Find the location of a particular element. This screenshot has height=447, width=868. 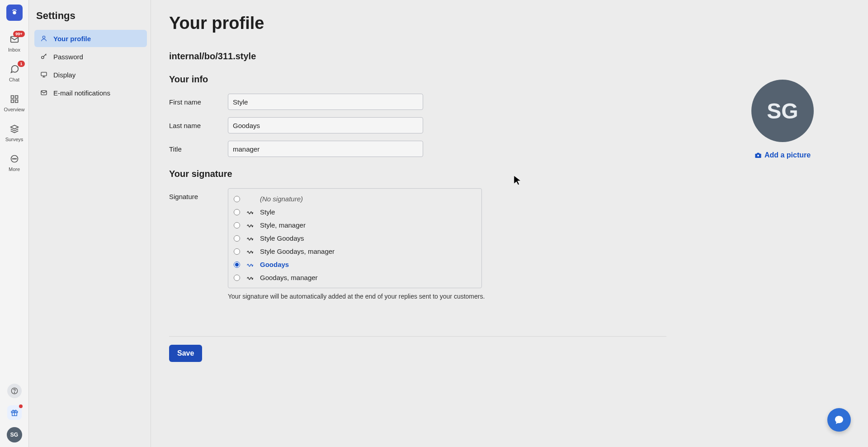

chat-icon: 1 is located at coordinates (14, 69).